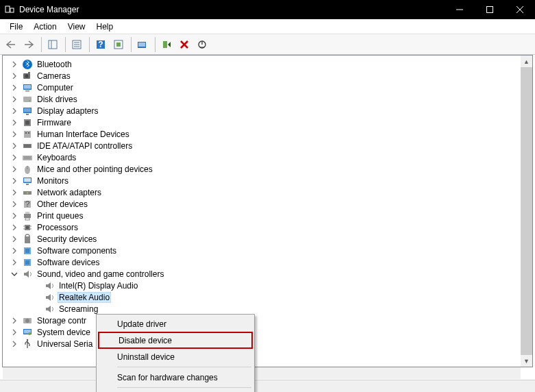  What do you see at coordinates (27, 251) in the screenshot?
I see `software-icon` at bounding box center [27, 251].